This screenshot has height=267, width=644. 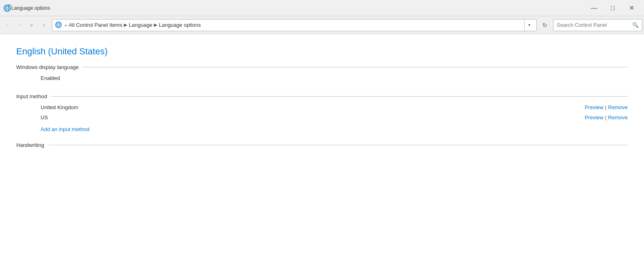 What do you see at coordinates (125, 25) in the screenshot?
I see `breadcrumb-sep-1: ▶` at bounding box center [125, 25].